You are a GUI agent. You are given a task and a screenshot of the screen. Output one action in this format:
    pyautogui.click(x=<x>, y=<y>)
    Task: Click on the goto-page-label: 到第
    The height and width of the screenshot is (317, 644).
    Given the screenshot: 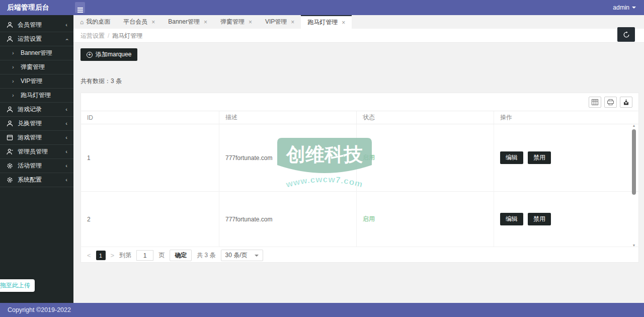 What is the action you would take?
    pyautogui.click(x=125, y=256)
    